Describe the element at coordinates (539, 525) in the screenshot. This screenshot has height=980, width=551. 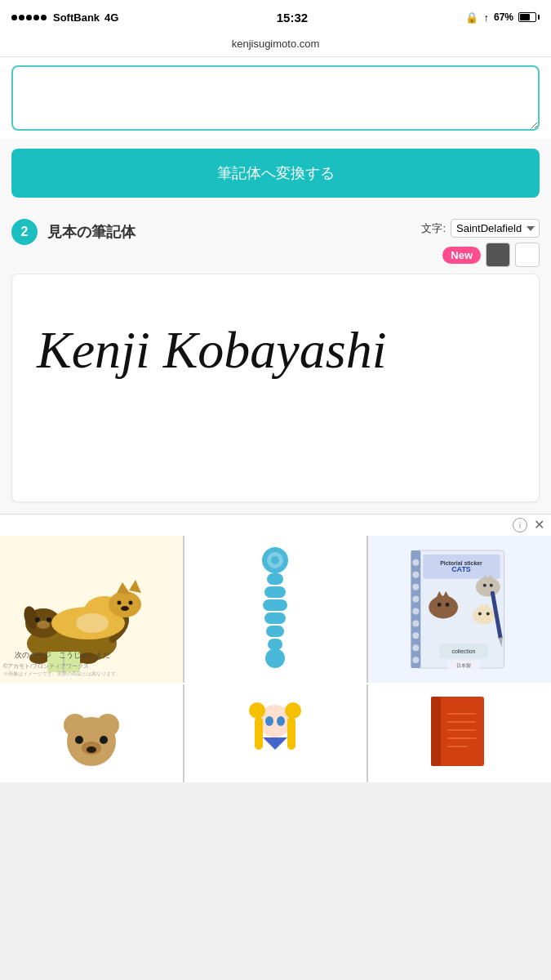
I see `ad-close-button: ✕` at that location.